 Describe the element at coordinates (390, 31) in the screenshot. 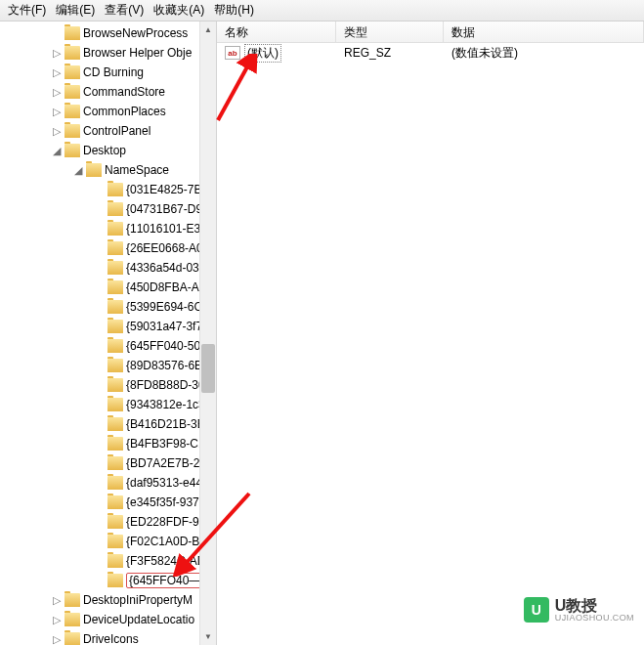

I see `col-type: 类型` at that location.